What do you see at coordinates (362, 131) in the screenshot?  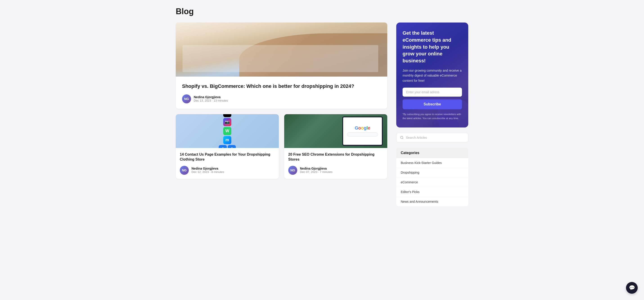 I see `tablet-screen: Google` at bounding box center [362, 131].